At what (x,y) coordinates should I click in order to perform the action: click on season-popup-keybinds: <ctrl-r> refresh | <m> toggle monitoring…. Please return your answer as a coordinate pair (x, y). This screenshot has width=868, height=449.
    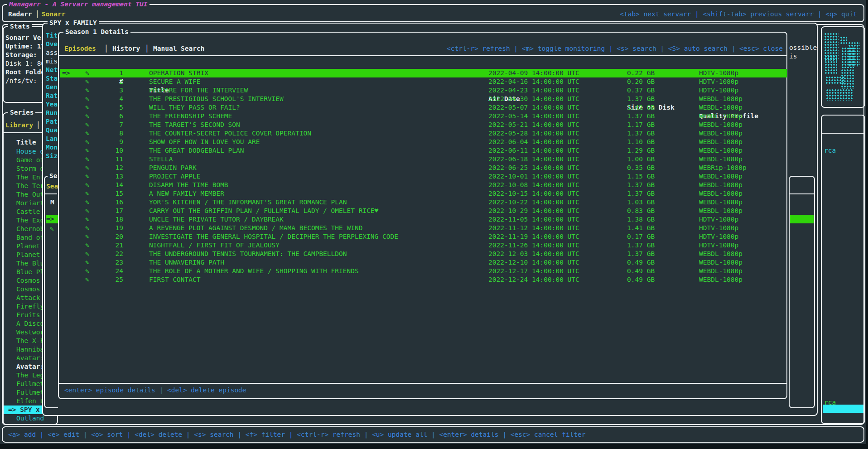
    Looking at the image, I should click on (615, 49).